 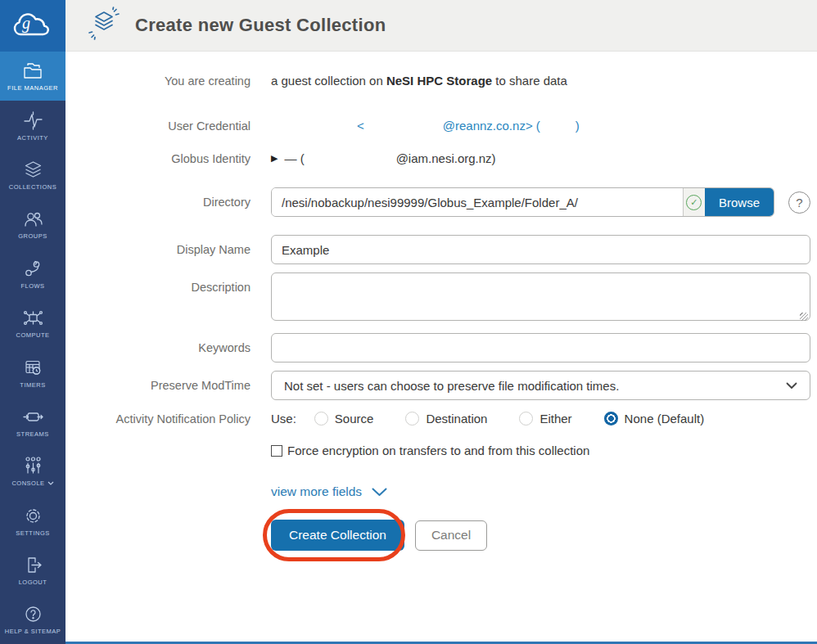 I want to click on description-input, so click(x=540, y=296).